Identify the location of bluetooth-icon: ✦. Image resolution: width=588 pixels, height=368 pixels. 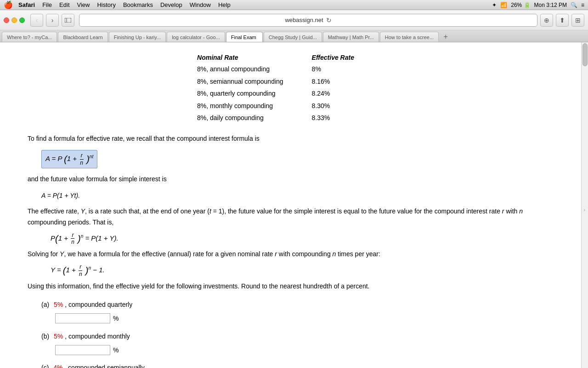
(494, 5).